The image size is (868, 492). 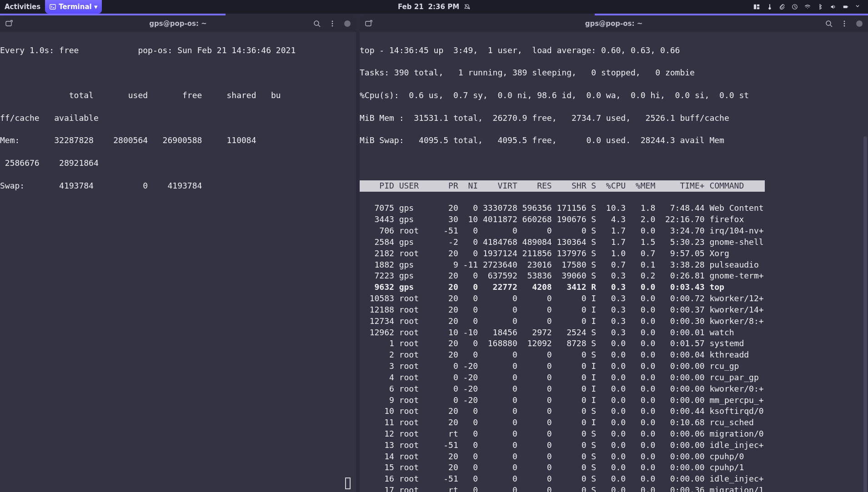 I want to click on process-row: 2182 root 20 0 1937124 211856 137976 S 1…, so click(x=614, y=253).